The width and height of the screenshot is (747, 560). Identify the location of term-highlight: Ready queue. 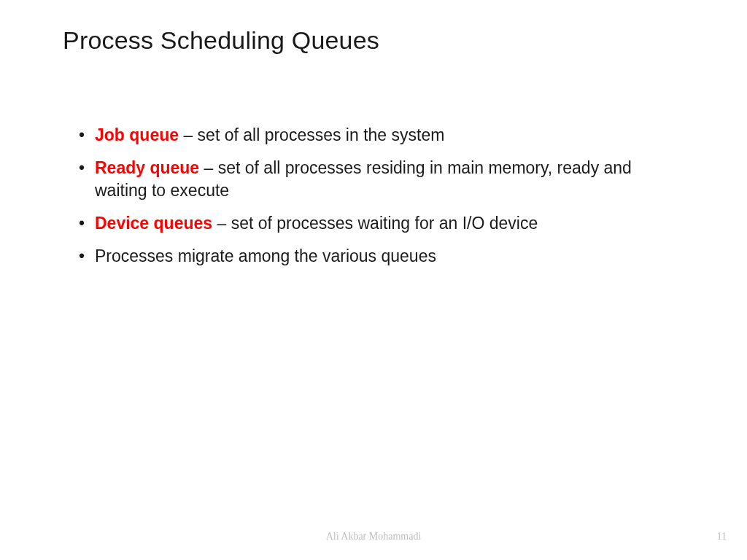
(150, 168).